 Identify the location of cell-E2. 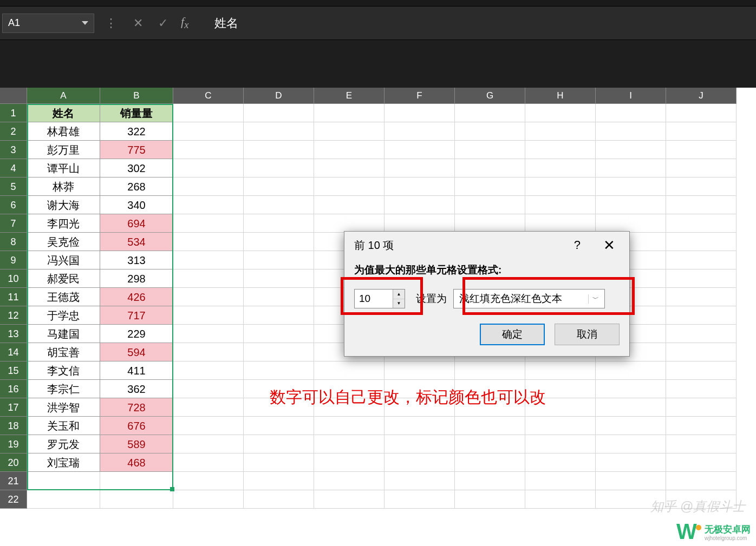
(349, 131).